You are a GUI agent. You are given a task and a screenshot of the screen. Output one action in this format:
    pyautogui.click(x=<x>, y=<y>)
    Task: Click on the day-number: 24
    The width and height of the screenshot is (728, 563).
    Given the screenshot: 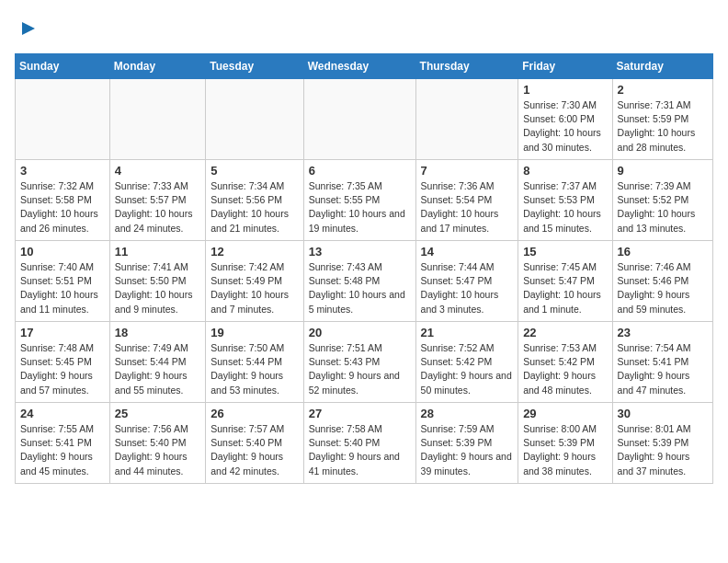 What is the action you would take?
    pyautogui.click(x=63, y=414)
    